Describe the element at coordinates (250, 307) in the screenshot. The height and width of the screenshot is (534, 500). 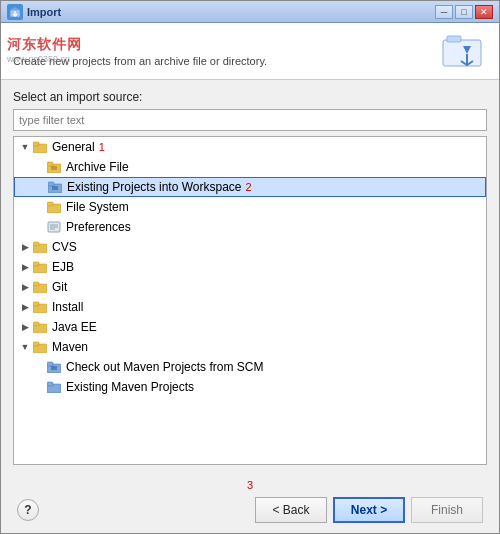
I see `tree-item-install: ▶ Install` at that location.